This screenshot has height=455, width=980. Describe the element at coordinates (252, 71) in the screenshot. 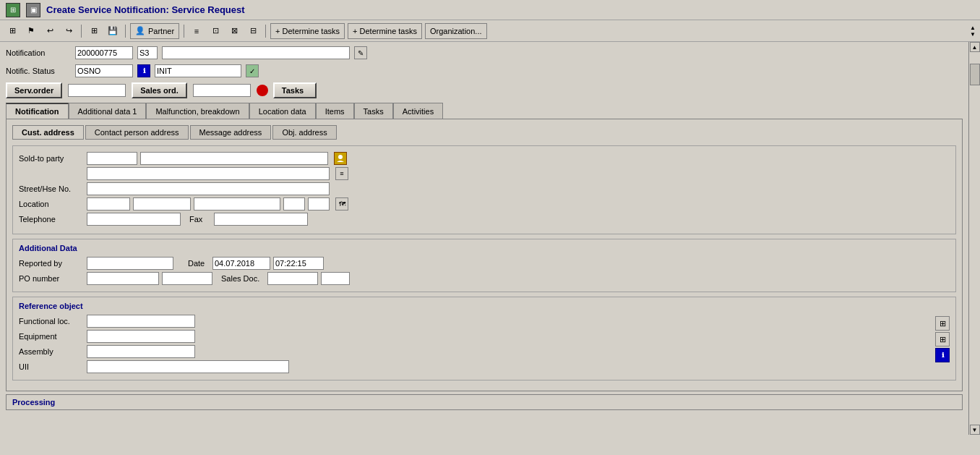

I see `check-icon: ✓` at that location.